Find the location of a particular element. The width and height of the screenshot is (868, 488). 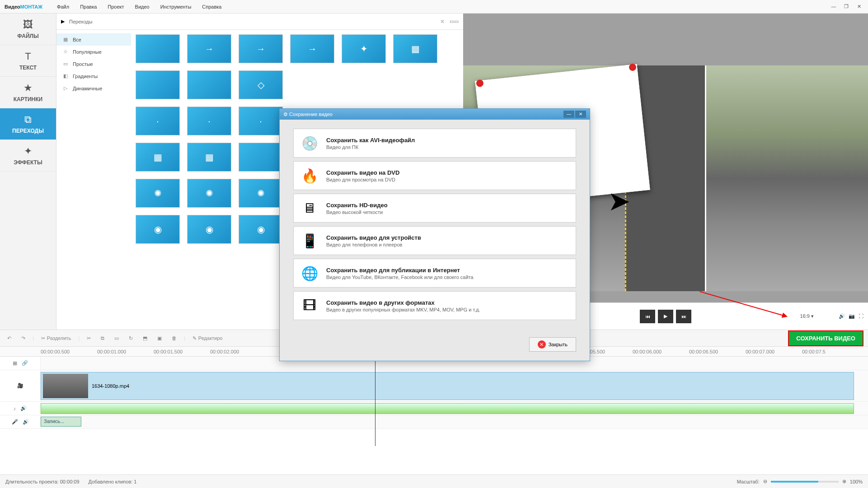

tab-text: TТЕКСТ is located at coordinates (28, 61).